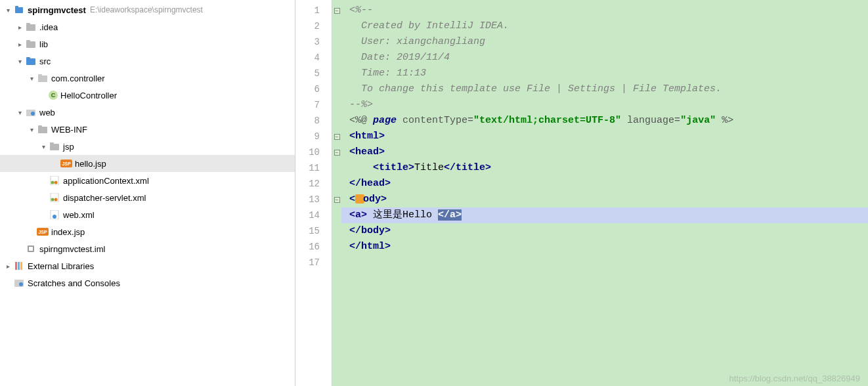 This screenshot has width=868, height=386. What do you see at coordinates (146, 10) in the screenshot?
I see `tree-path-hint: E:\ideaworkspace\spirngmvctest` at bounding box center [146, 10].